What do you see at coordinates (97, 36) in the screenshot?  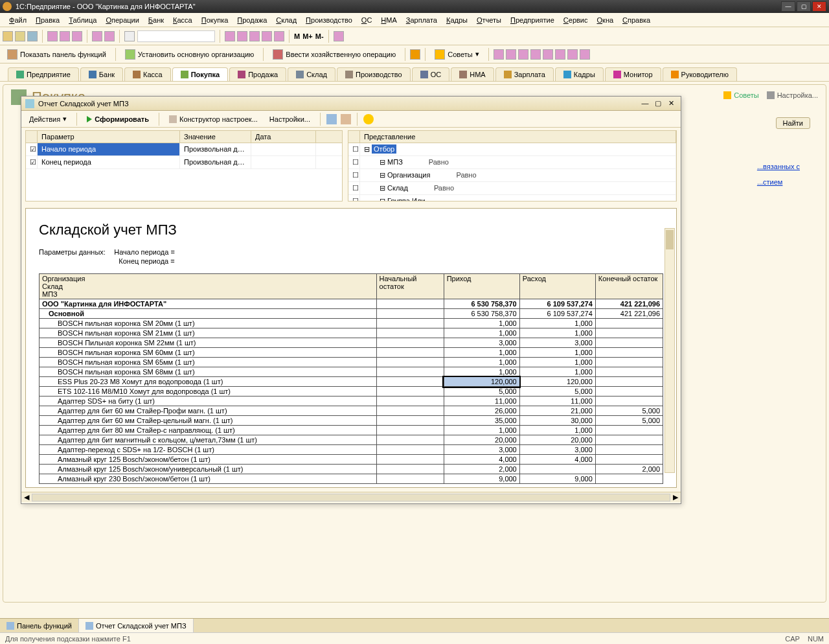 I see `print-icon` at bounding box center [97, 36].